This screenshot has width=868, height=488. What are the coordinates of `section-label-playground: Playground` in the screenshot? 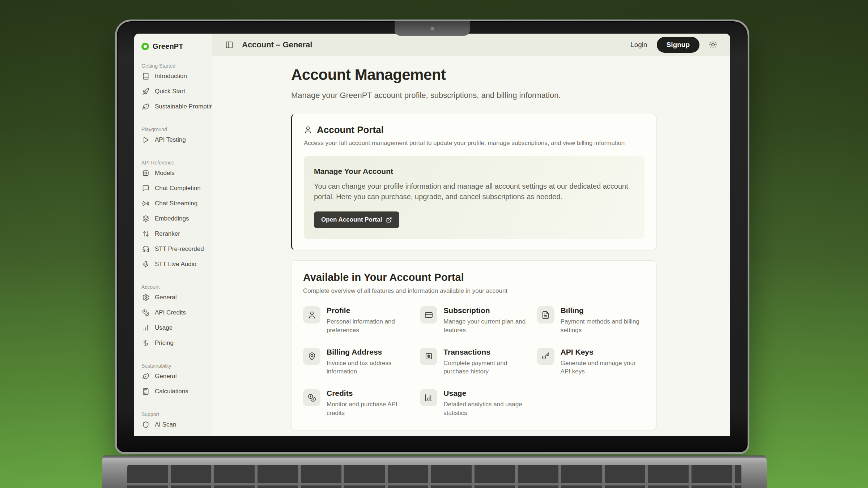 It's located at (174, 129).